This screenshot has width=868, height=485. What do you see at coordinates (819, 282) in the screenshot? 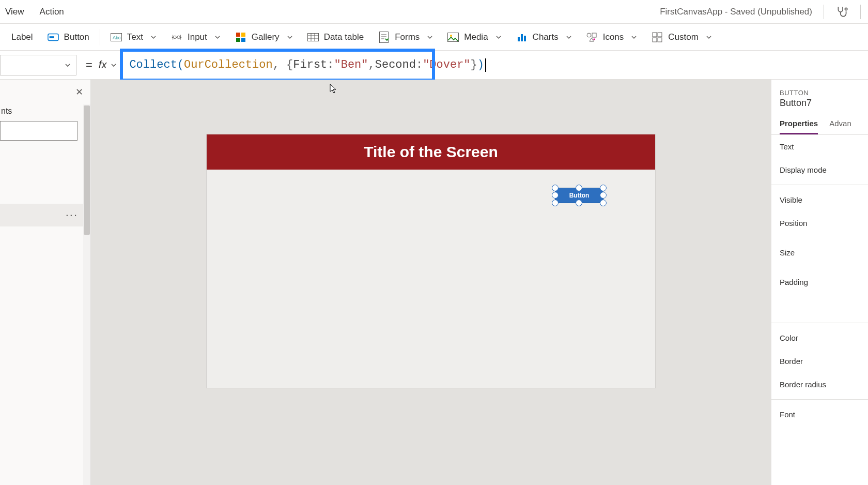
I see `properties-pane: BUTTON Button7 Properties Advan Text Dis…` at bounding box center [819, 282].